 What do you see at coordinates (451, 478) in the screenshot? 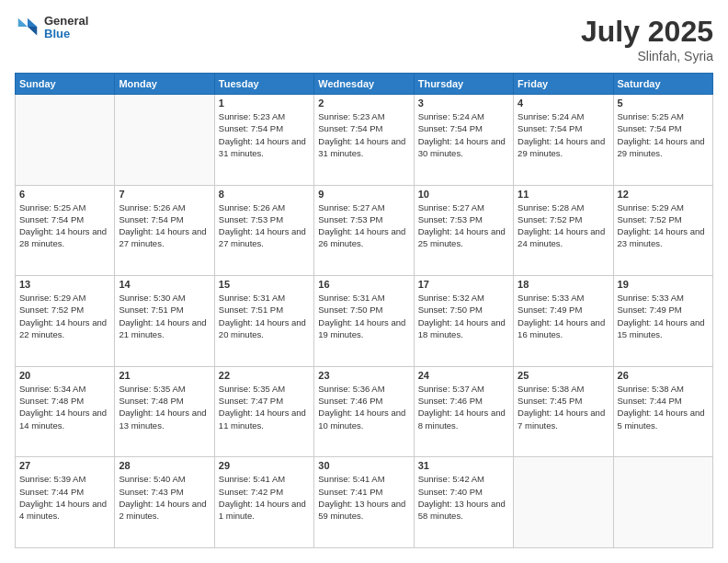
I see `sunrise-text: Sunrise: 5:42 AM` at bounding box center [451, 478].